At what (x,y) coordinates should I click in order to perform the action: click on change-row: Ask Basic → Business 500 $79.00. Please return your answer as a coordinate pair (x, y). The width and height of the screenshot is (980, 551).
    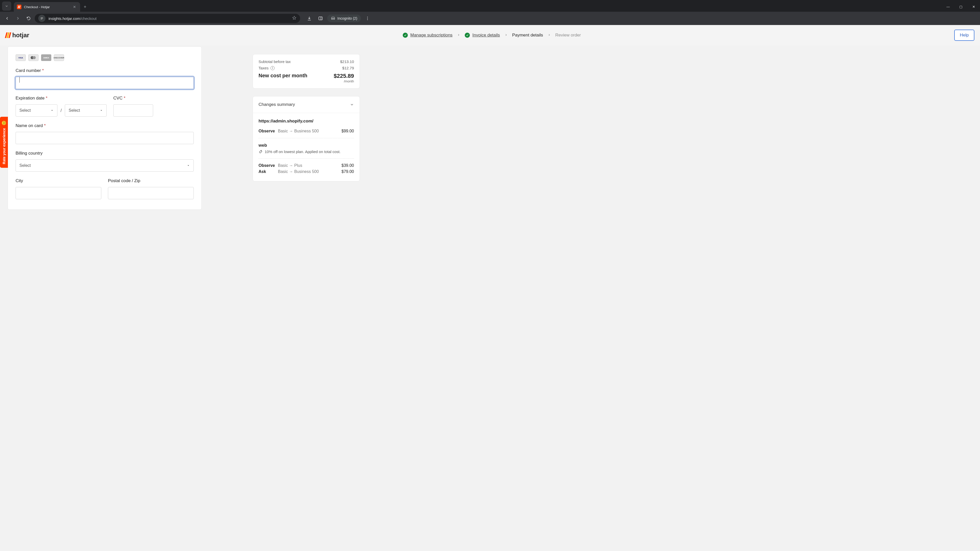
    Looking at the image, I should click on (306, 172).